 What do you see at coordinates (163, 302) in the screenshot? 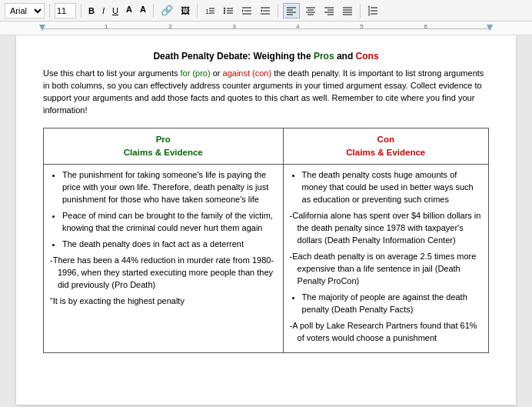
I see `pro-dash-2: “It is by exacting the highest penalty` at bounding box center [163, 302].